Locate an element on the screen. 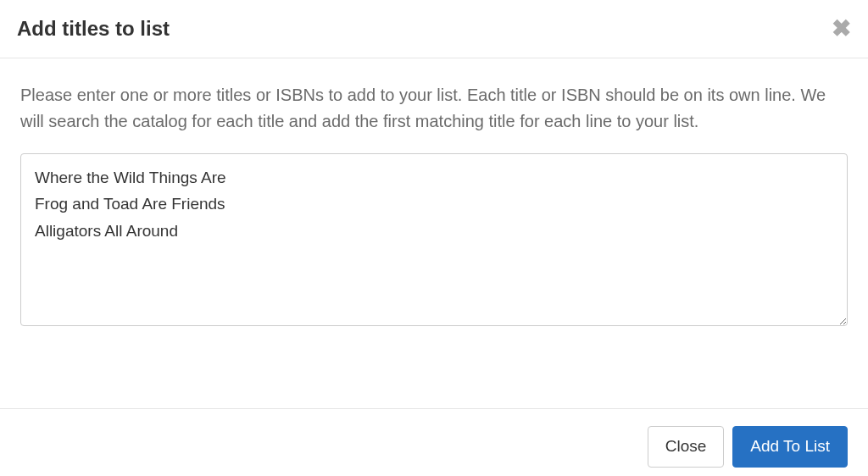 The width and height of the screenshot is (868, 476). modal-title: Add titles to list is located at coordinates (93, 29).